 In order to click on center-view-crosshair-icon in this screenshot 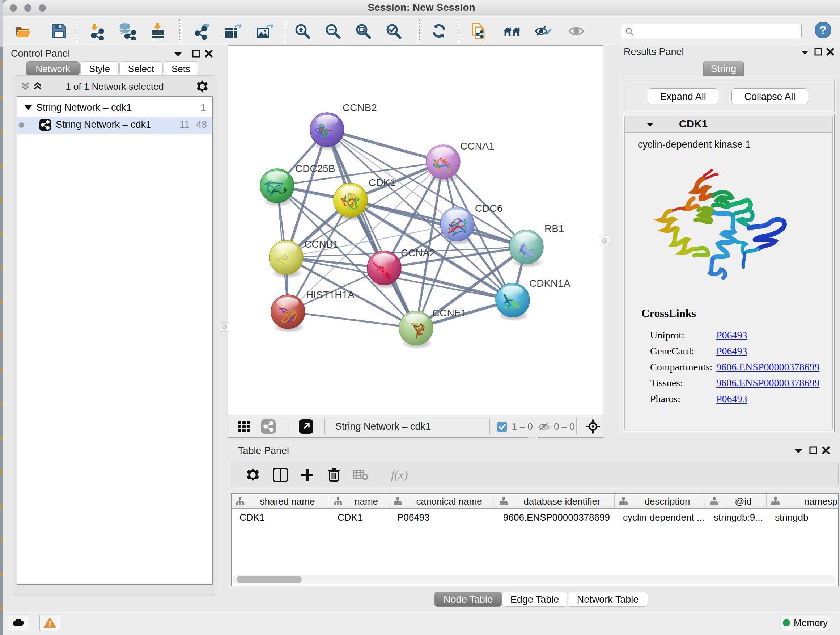, I will do `click(593, 426)`.